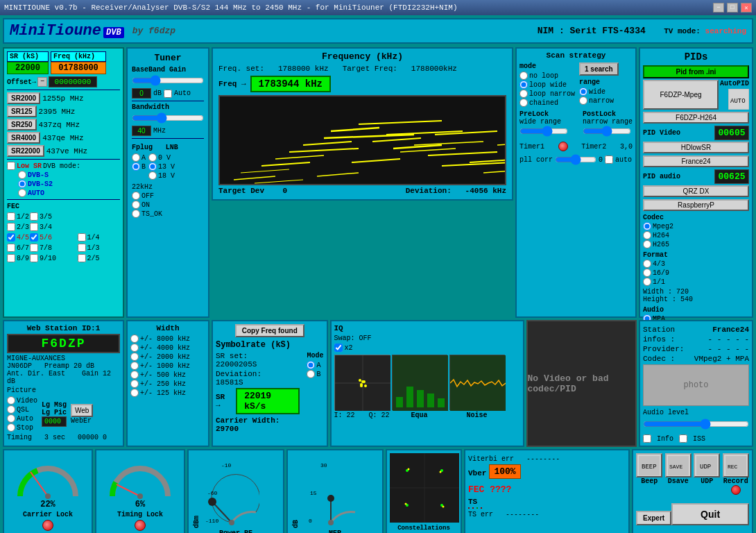 Image resolution: width=756 pixels, height=533 pixels. What do you see at coordinates (607, 131) in the screenshot?
I see `postlock-slider` at bounding box center [607, 131].